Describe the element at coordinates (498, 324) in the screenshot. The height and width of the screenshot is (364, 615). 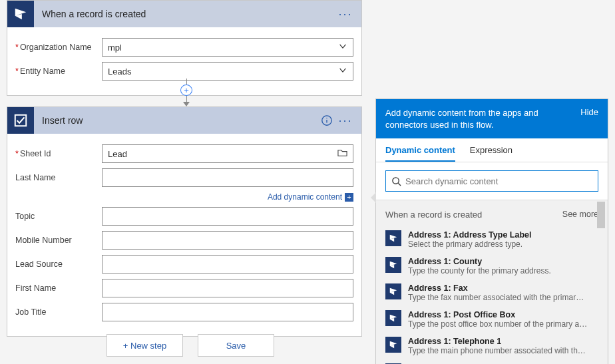
I see `item-desc: Type the post office box number of the p…` at that location.